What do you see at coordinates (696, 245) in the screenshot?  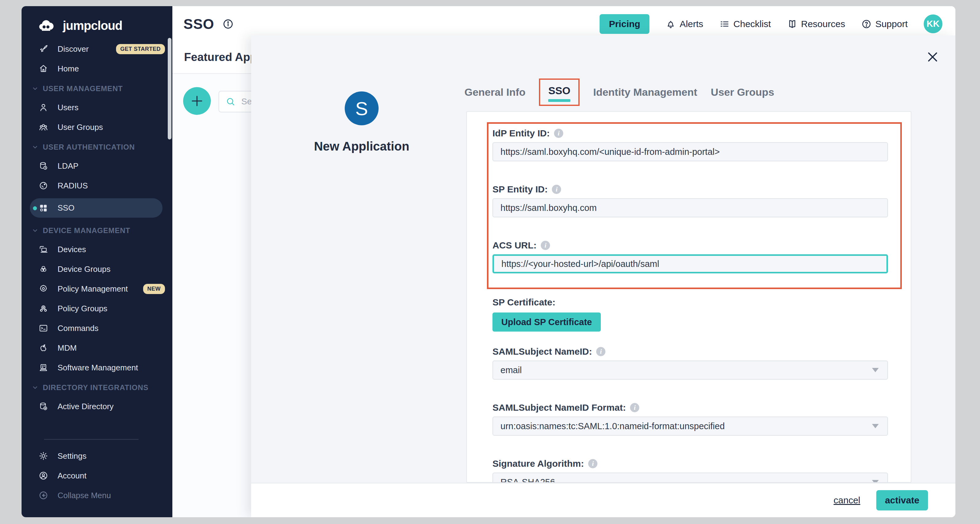 I see `acs-url-label-row: ACS URL: i` at bounding box center [696, 245].